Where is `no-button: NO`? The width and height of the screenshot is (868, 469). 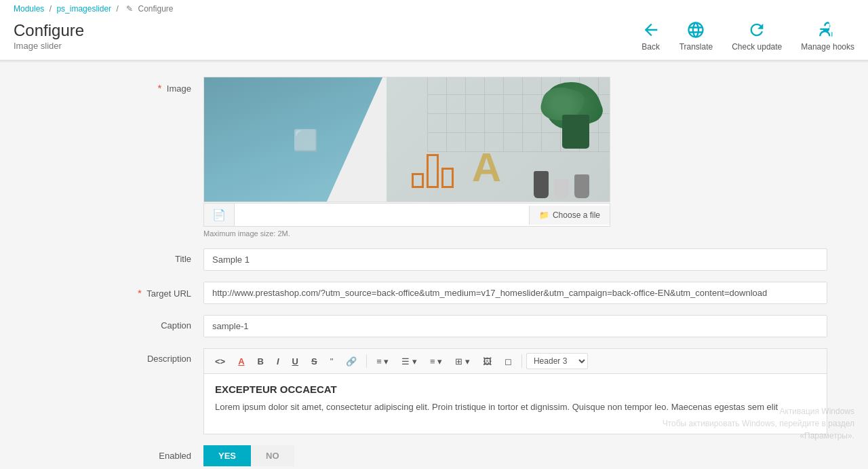 no-button: NO is located at coordinates (273, 456).